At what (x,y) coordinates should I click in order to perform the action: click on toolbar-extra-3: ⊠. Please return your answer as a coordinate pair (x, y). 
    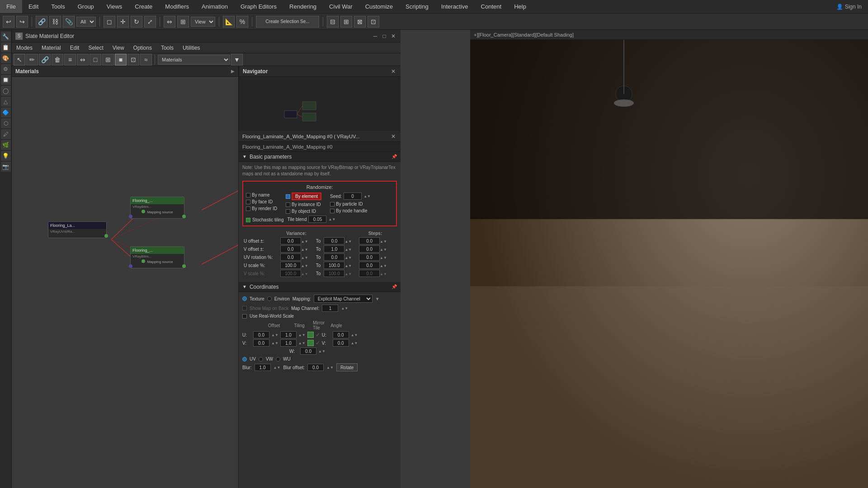
    Looking at the image, I should click on (360, 22).